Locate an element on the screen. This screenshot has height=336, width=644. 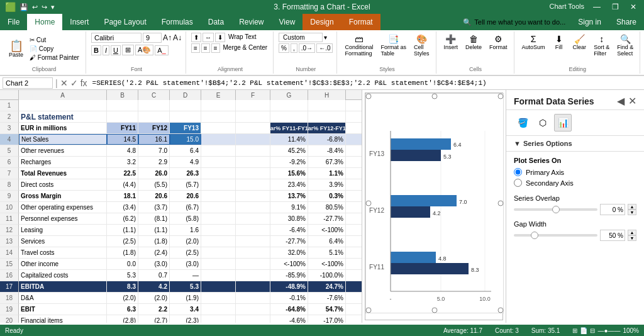
comma-button: , is located at coordinates (294, 48).